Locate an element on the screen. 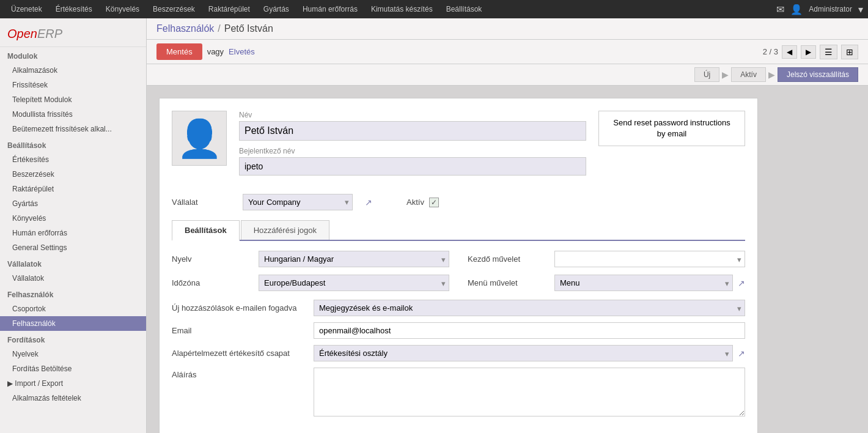 This screenshot has height=433, width=868. nav-beszerzes: Beszerzések is located at coordinates (174, 9).